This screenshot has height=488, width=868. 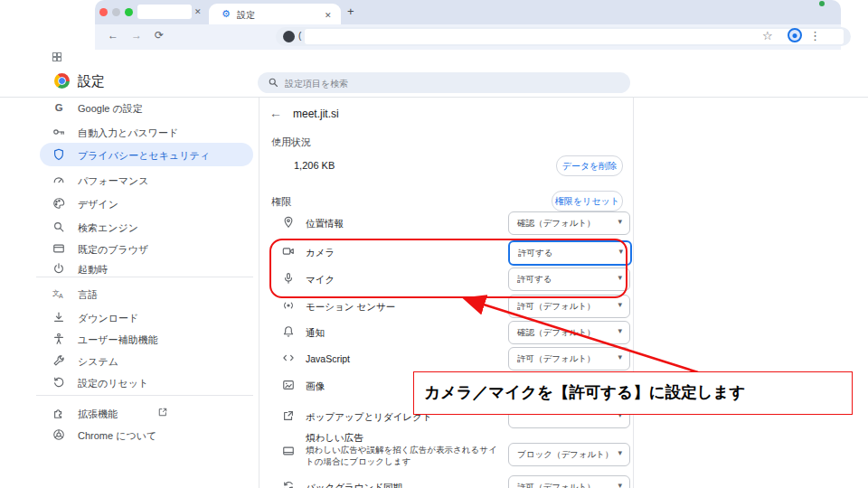 I want to click on google-g-icon: G, so click(x=59, y=108).